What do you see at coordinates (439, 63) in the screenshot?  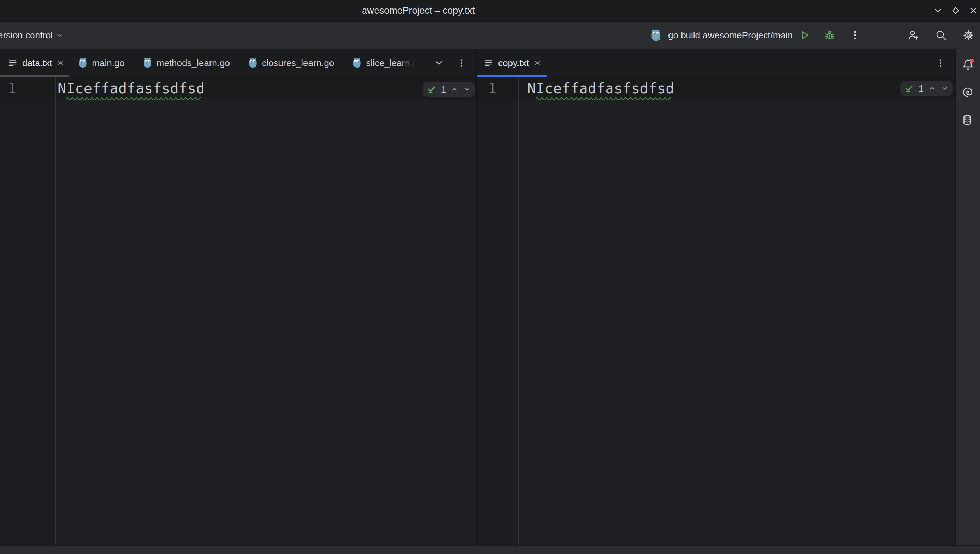 I see `hidden-tabs-chevron-icon` at bounding box center [439, 63].